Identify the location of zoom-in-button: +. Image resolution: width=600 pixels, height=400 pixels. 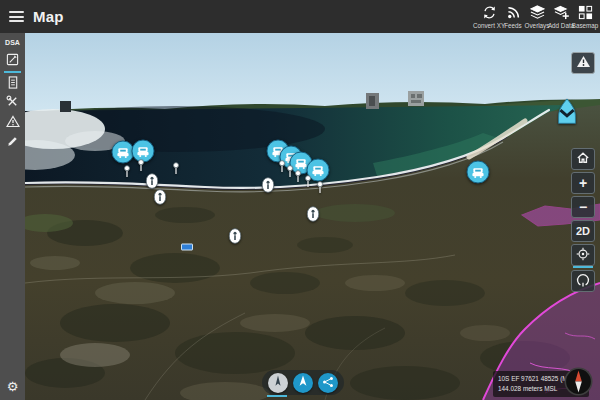
(583, 183).